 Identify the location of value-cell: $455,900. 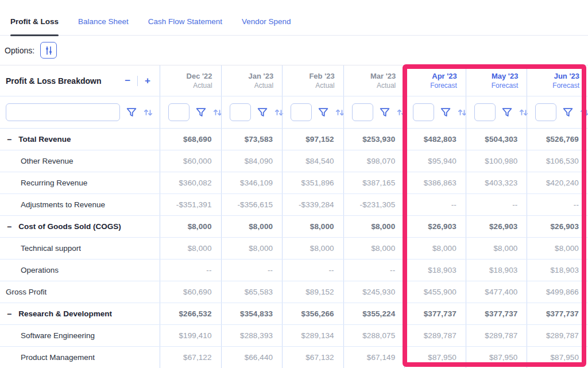
(435, 292).